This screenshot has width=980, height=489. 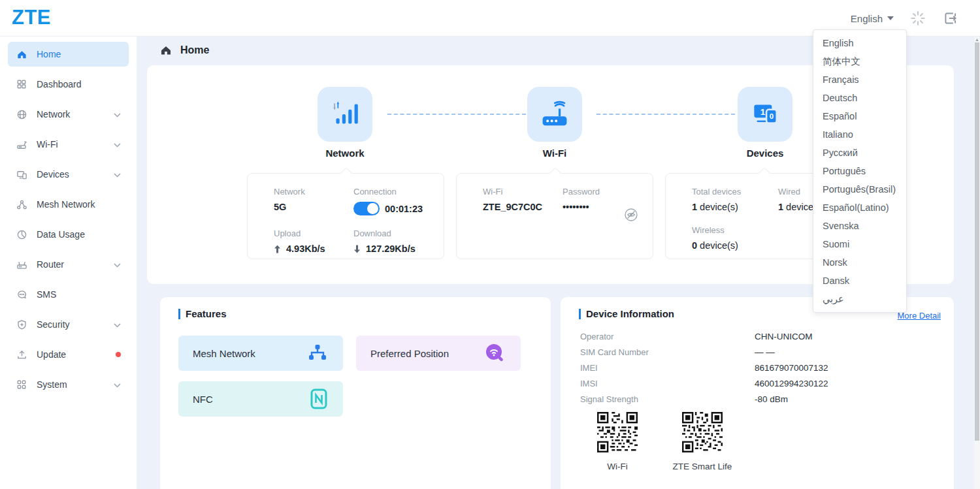 I want to click on scrollbar-up-arrow: ▲, so click(x=977, y=39).